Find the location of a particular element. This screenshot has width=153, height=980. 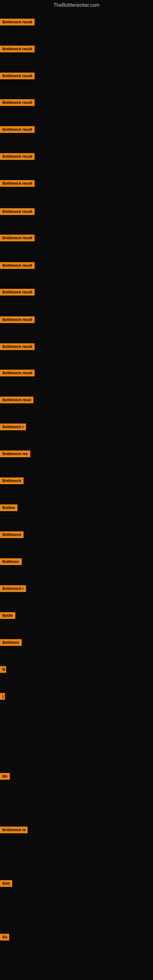

bottleneck-badge: B is located at coordinates (3, 670).